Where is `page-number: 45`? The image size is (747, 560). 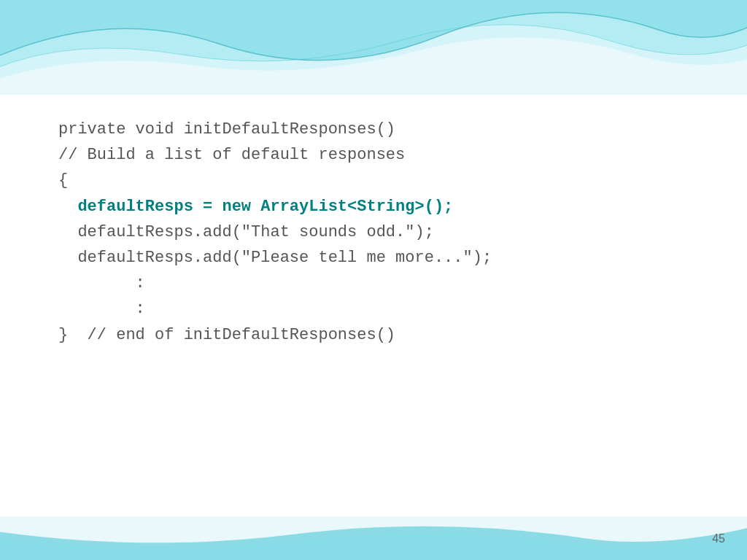
page-number: 45 is located at coordinates (719, 539).